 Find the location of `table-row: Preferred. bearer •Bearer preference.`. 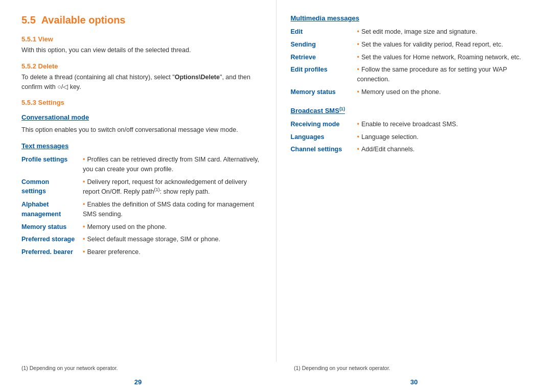

table-row: Preferred. bearer •Bearer preference. is located at coordinates (142, 252).